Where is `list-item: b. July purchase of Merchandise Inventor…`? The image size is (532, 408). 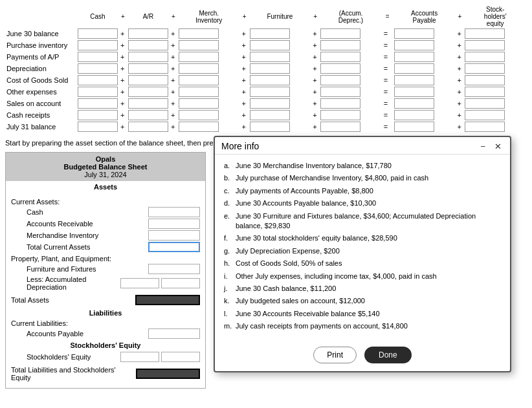
list-item: b. July purchase of Merchandise Inventor… is located at coordinates (362, 178).